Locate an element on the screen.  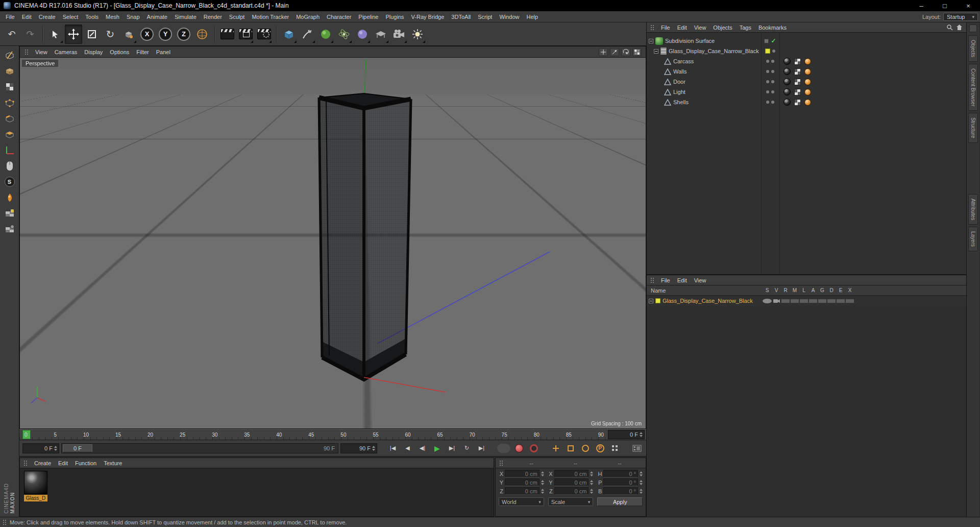
material-menu-edit: Edit is located at coordinates (63, 463).